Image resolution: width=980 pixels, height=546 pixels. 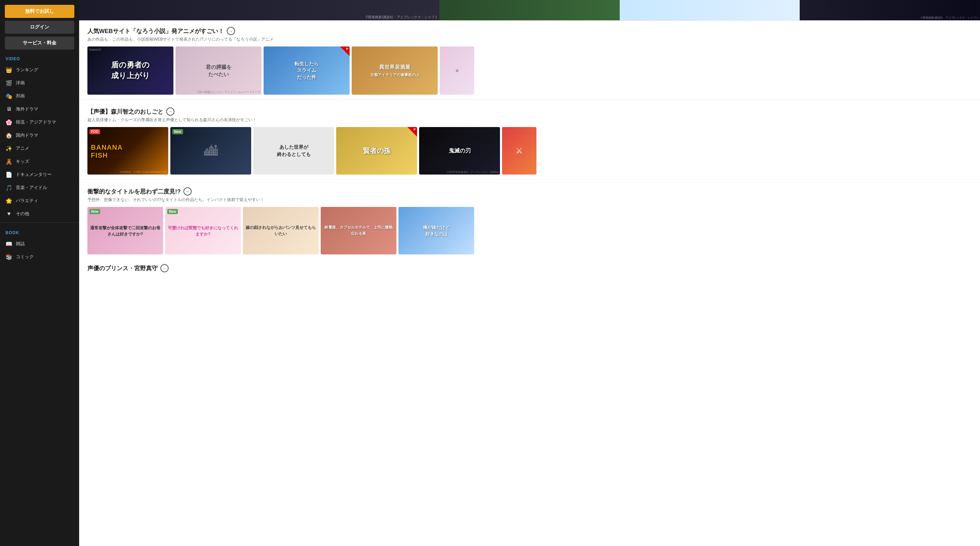 What do you see at coordinates (9, 70) in the screenshot?
I see `ranking-icon: 👑` at bounding box center [9, 70].